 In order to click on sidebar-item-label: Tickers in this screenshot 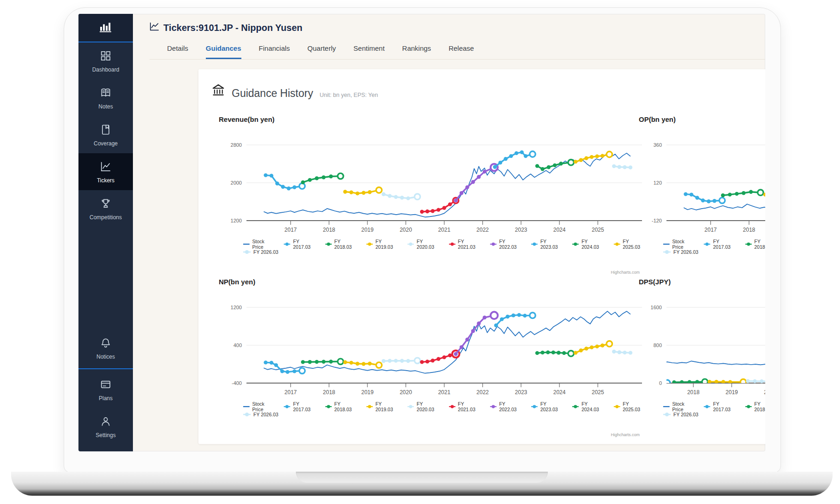, I will do `click(106, 180)`.